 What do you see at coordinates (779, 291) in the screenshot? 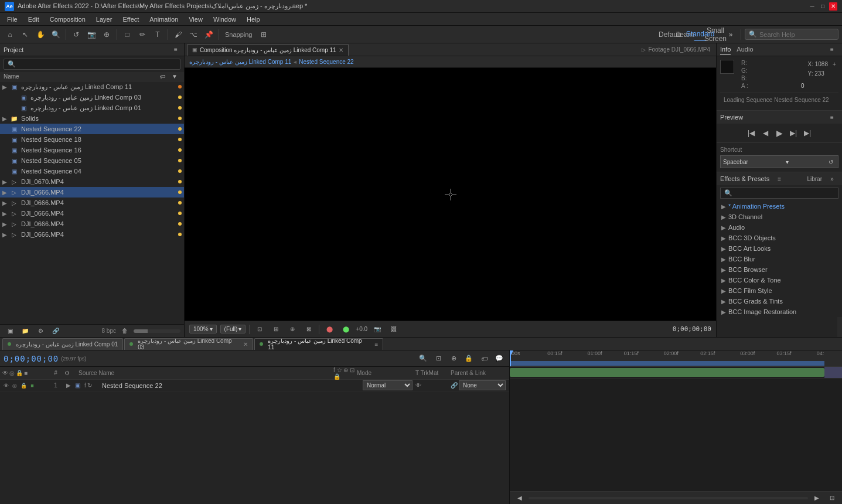
I see `effects-item-bccfilm: ▶ BCC Film Style` at bounding box center [779, 291].